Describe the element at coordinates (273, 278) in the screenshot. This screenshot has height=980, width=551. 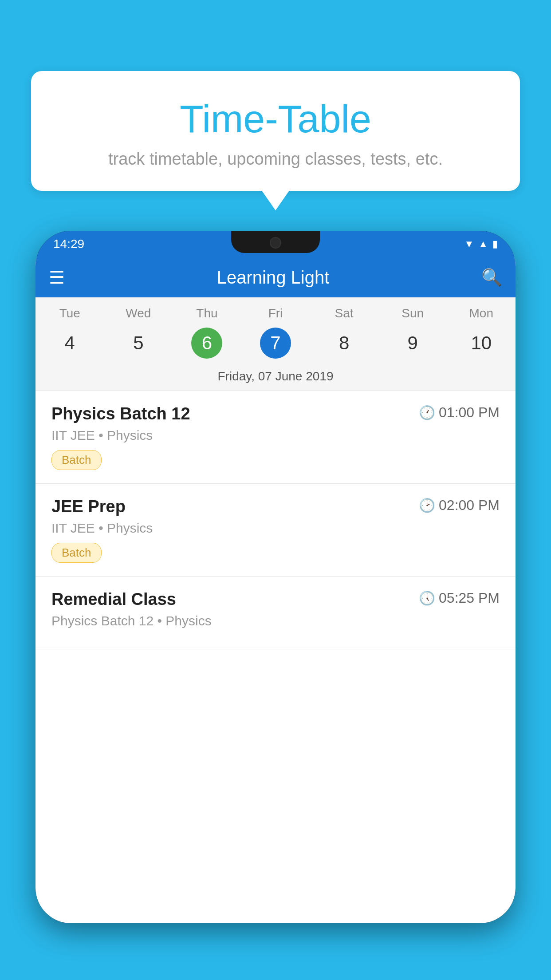
I see `app-title: Learning Light` at that location.